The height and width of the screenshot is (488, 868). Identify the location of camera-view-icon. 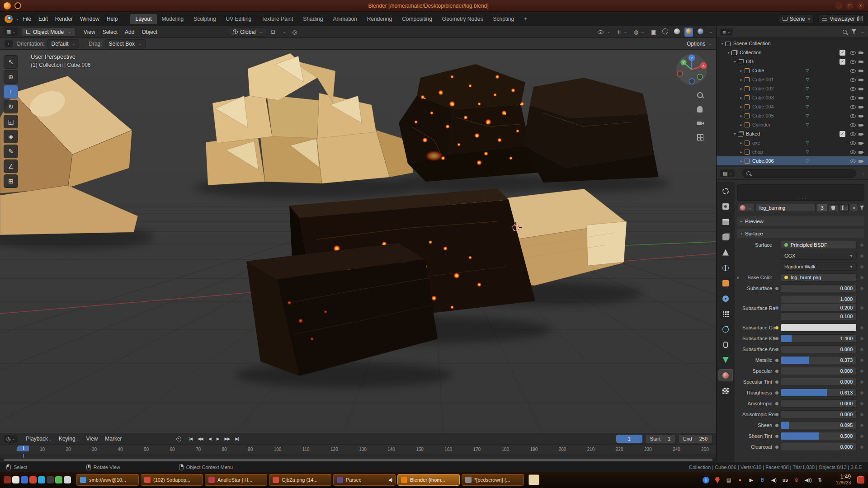
(700, 123).